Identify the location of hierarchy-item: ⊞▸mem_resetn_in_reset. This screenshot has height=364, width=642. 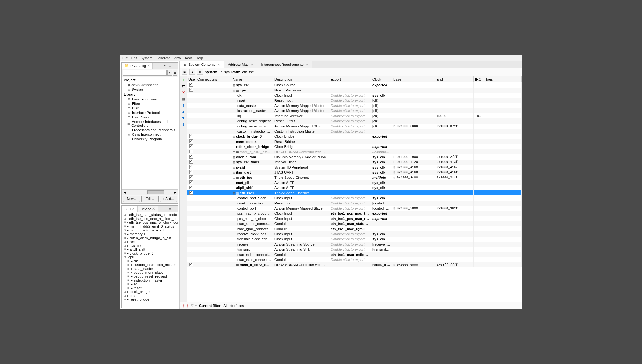
(150, 230).